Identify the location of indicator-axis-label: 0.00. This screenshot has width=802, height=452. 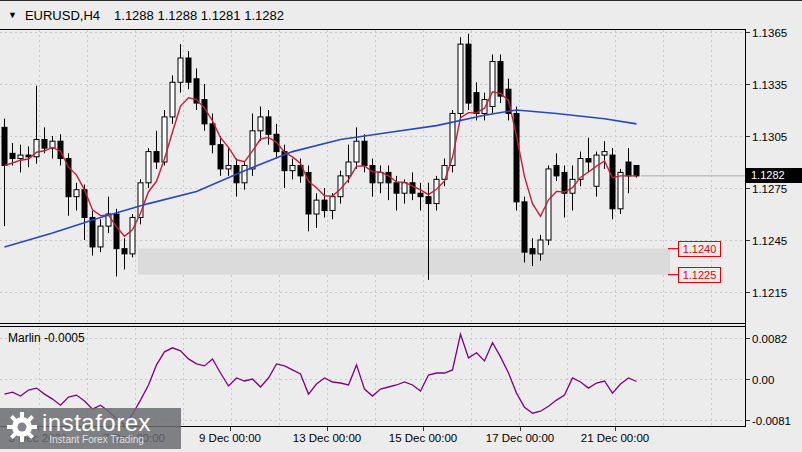
(763, 380).